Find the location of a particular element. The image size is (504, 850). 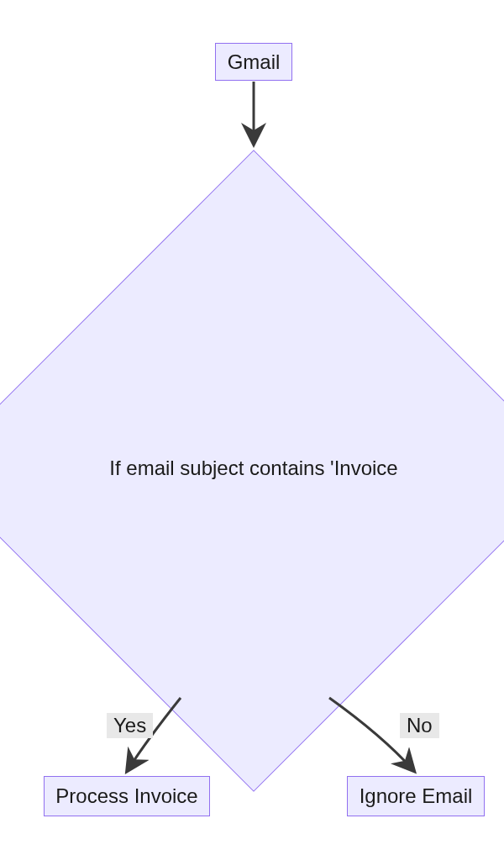

node-gmail-label: Gmail is located at coordinates (254, 62).